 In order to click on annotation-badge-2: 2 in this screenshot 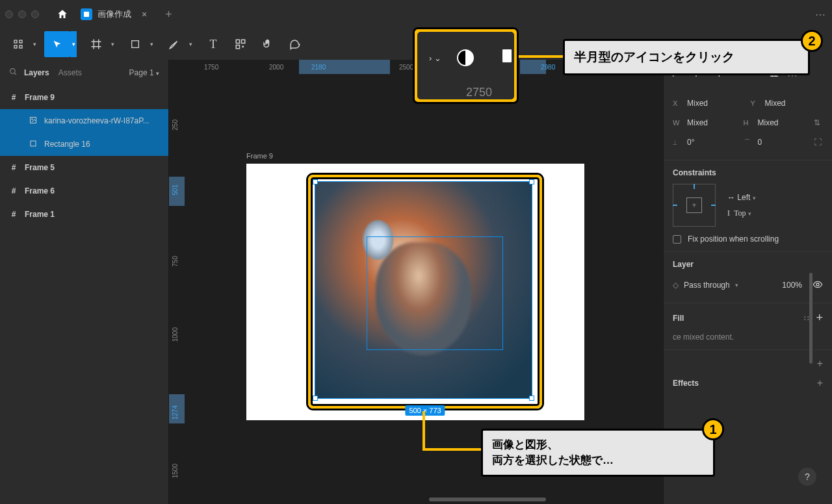, I will do `click(812, 41)`.